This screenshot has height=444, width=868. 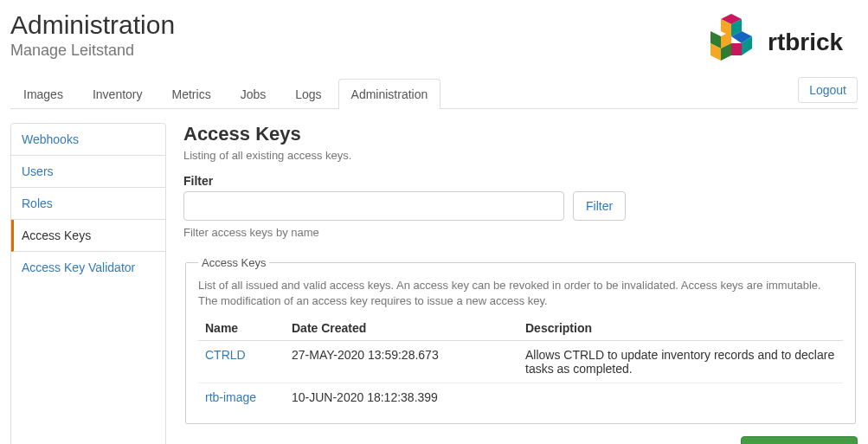 What do you see at coordinates (192, 93) in the screenshot?
I see `tab-metrics: Metrics` at bounding box center [192, 93].